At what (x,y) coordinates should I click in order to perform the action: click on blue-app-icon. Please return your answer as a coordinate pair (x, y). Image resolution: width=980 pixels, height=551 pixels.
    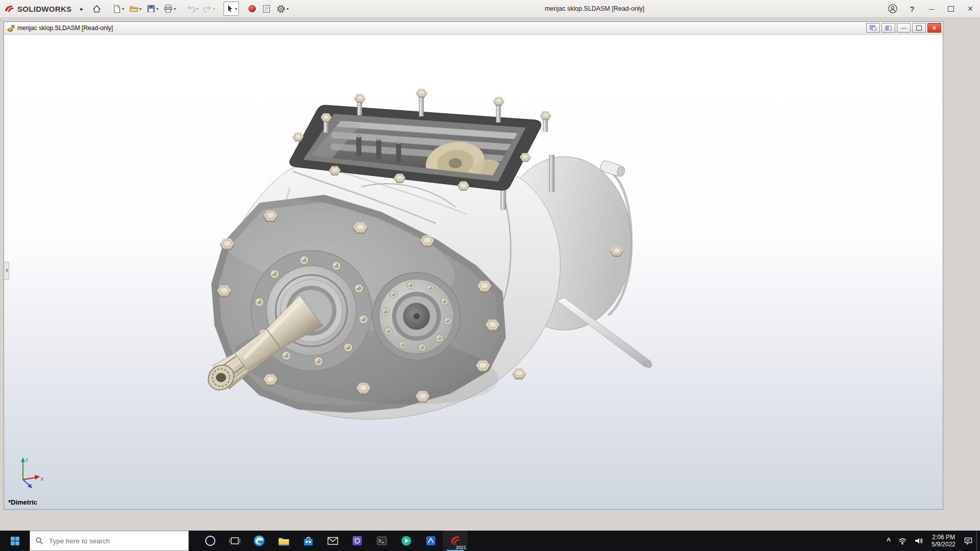
    Looking at the image, I should click on (431, 541).